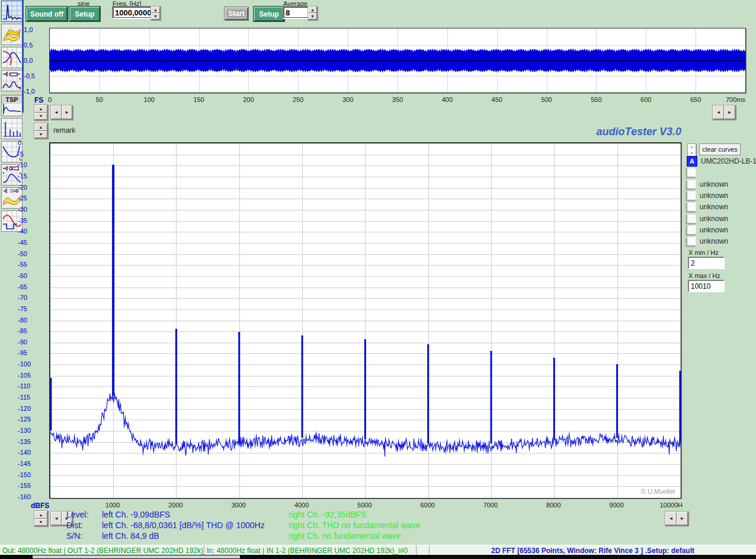  Describe the element at coordinates (553, 505) in the screenshot. I see `fft-xtick-label: 8000` at that location.